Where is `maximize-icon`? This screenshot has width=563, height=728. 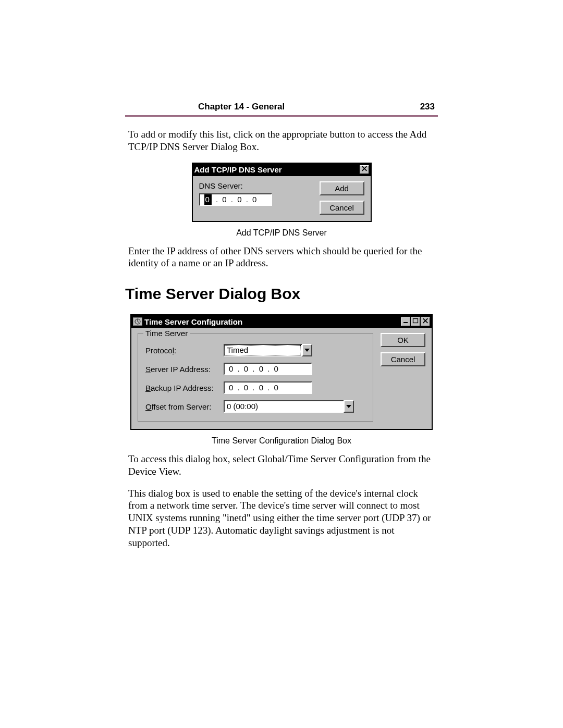 maximize-icon is located at coordinates (415, 322).